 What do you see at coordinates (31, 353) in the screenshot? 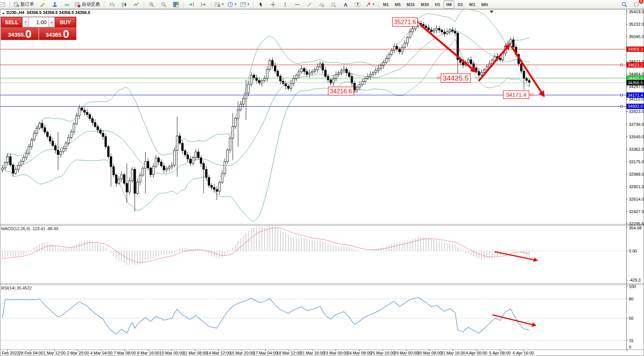
I see `svg-text: 28 Feb 04:00` at bounding box center [31, 353].